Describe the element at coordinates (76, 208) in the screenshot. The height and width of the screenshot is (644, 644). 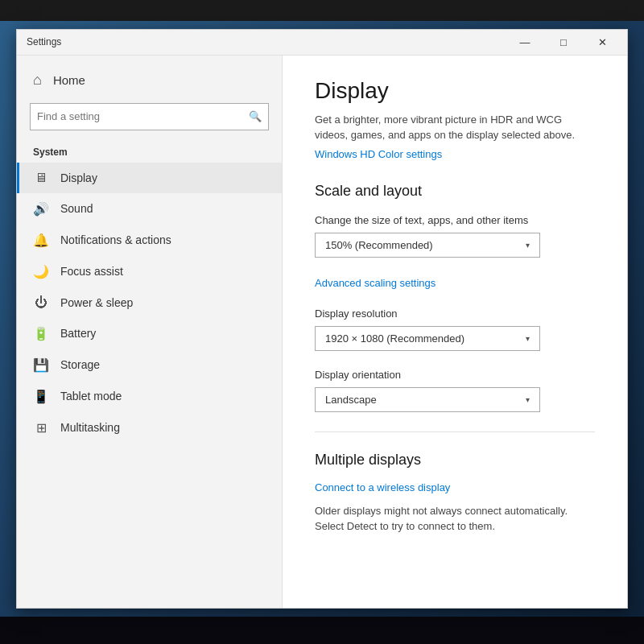
I see `sidebar-label-sound: Sound` at that location.